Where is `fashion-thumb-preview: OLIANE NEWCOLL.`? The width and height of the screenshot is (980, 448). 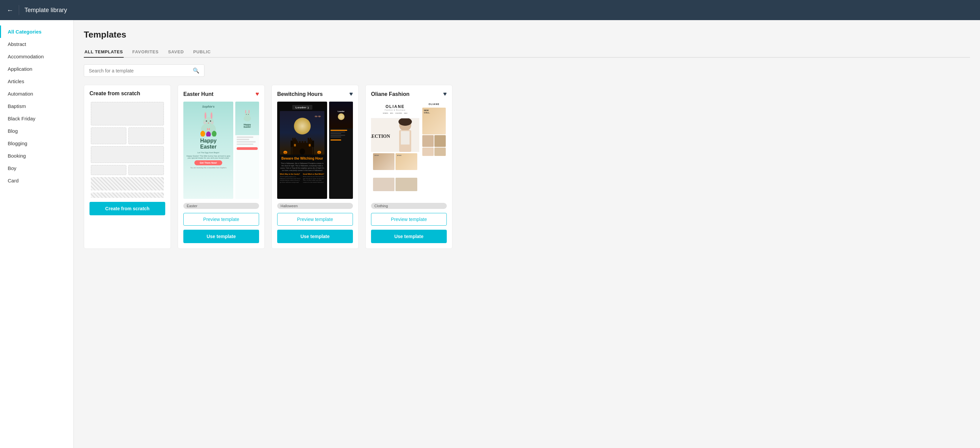
fashion-thumb-preview: OLIANE NEWCOLL. is located at coordinates (434, 150).